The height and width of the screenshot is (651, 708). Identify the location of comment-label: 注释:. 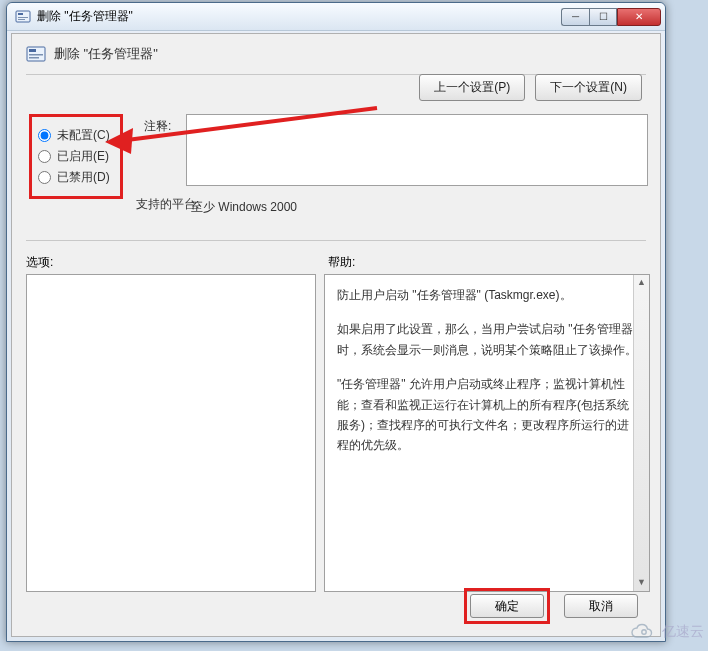
(158, 126).